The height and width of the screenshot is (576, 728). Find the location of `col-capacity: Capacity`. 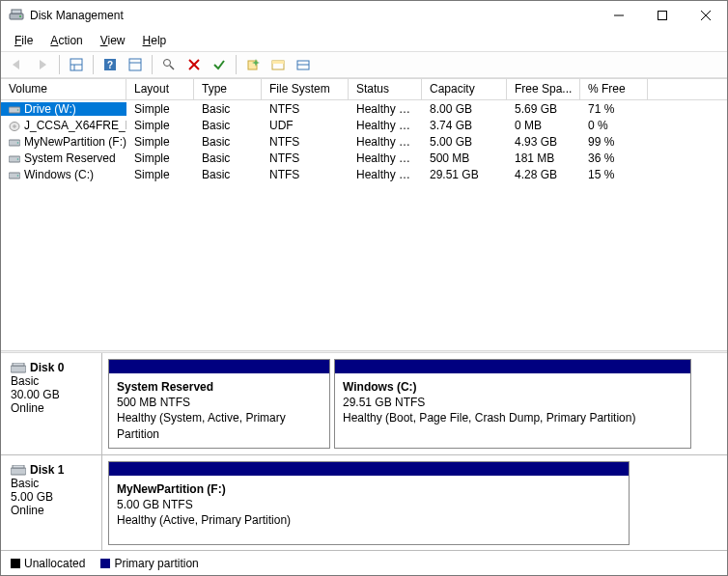

col-capacity: Capacity is located at coordinates (464, 89).